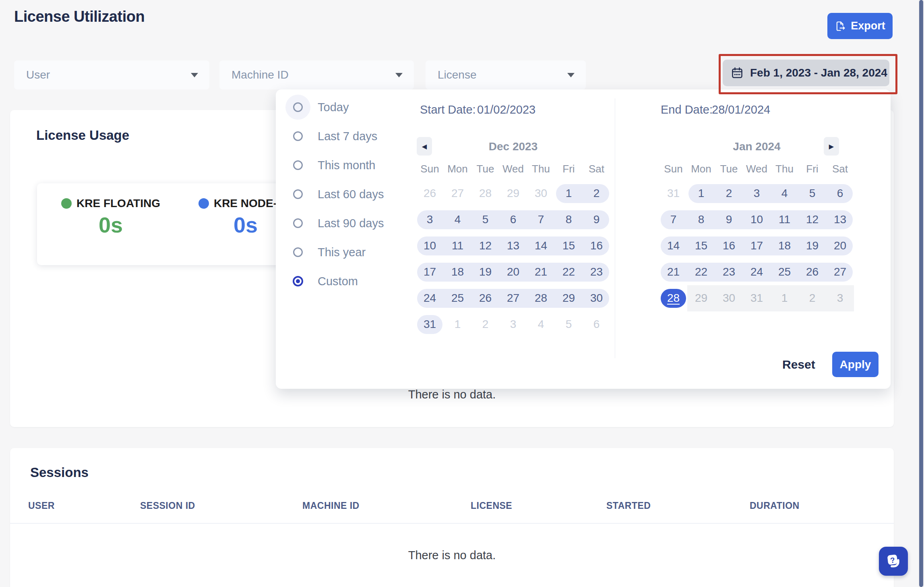  I want to click on user-filter-dropdown: User, so click(112, 75).